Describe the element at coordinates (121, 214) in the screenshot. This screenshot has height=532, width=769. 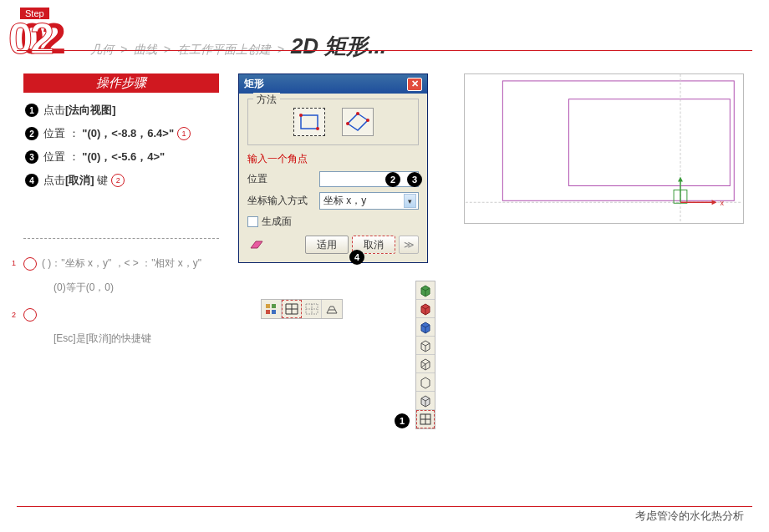
I see `instructions-panel: 操作步骤 1 点击[法向视图] 2 位置 ： "(0)，<-8.8，6.4>" …` at that location.